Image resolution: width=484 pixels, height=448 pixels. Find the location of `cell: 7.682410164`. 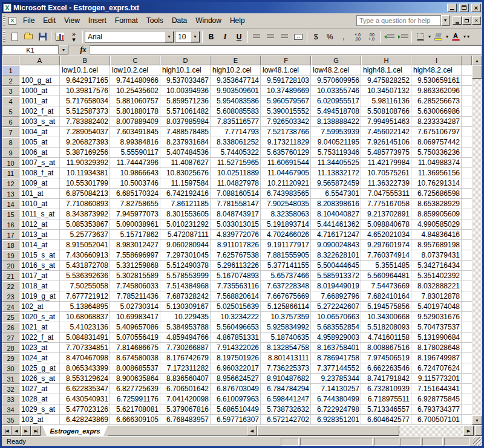

cell: 7.682410164 is located at coordinates (386, 296).